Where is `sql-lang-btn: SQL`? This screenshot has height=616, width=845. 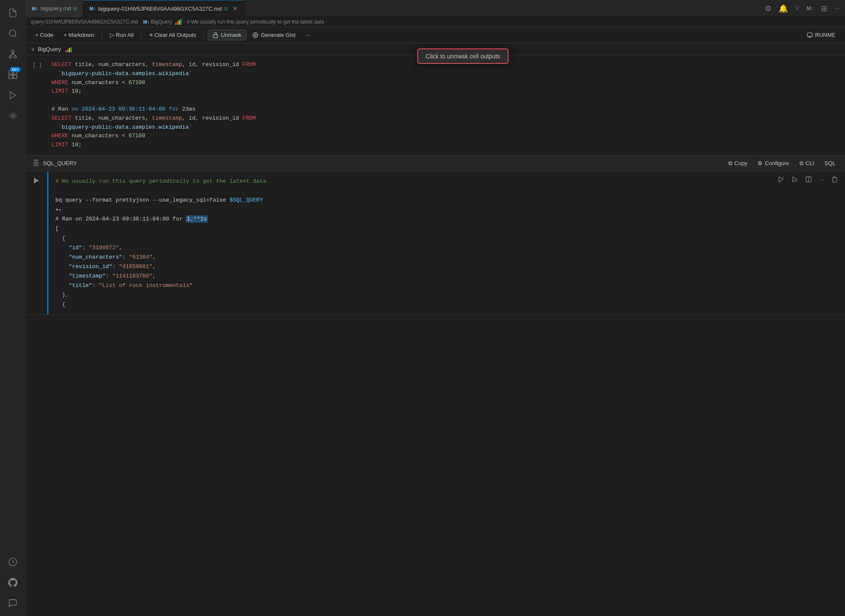
sql-lang-btn: SQL is located at coordinates (830, 163).